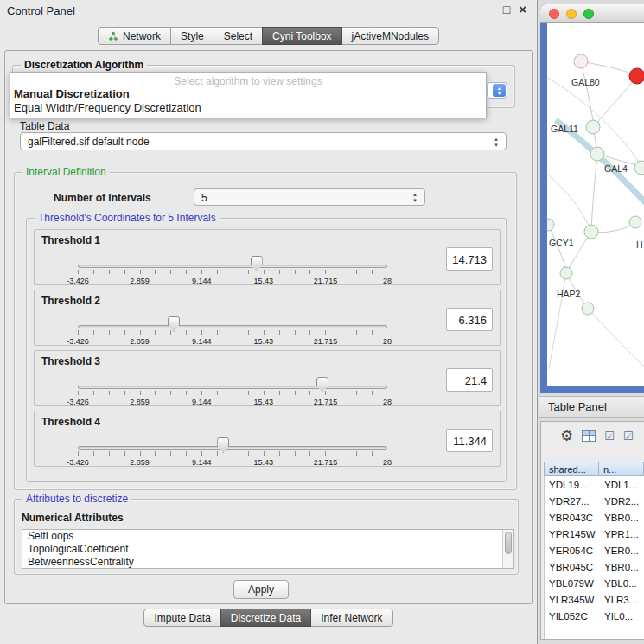 This screenshot has height=644, width=644. Describe the element at coordinates (622, 534) in the screenshot. I see `cell-name: YPR1...` at that location.